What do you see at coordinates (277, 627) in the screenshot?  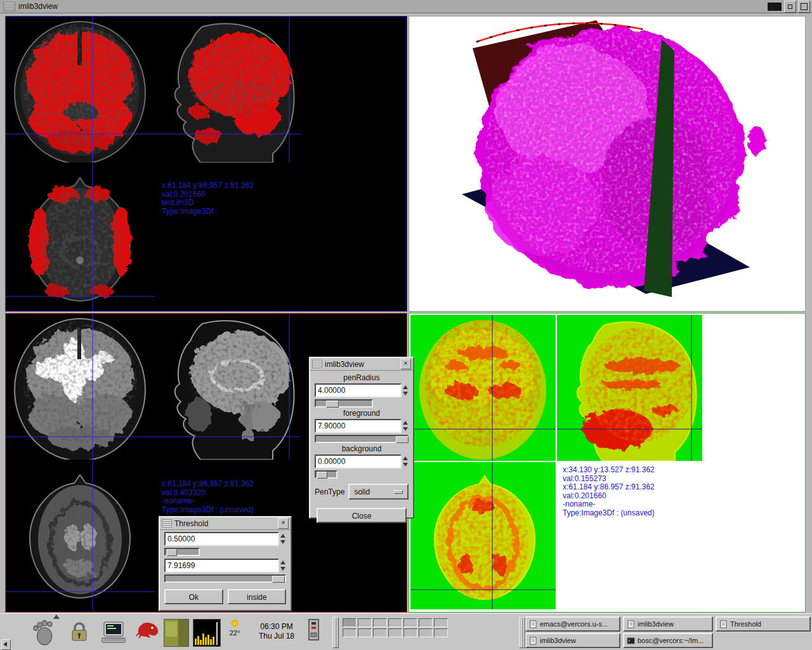 I see `clock-time: 06:30 PM` at bounding box center [277, 627].